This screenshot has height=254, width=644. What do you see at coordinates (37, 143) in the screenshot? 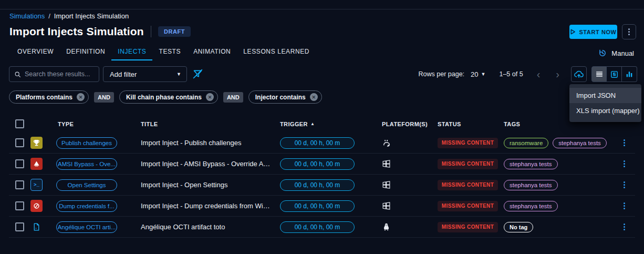
I see `trophy-challenge-icon` at bounding box center [37, 143].